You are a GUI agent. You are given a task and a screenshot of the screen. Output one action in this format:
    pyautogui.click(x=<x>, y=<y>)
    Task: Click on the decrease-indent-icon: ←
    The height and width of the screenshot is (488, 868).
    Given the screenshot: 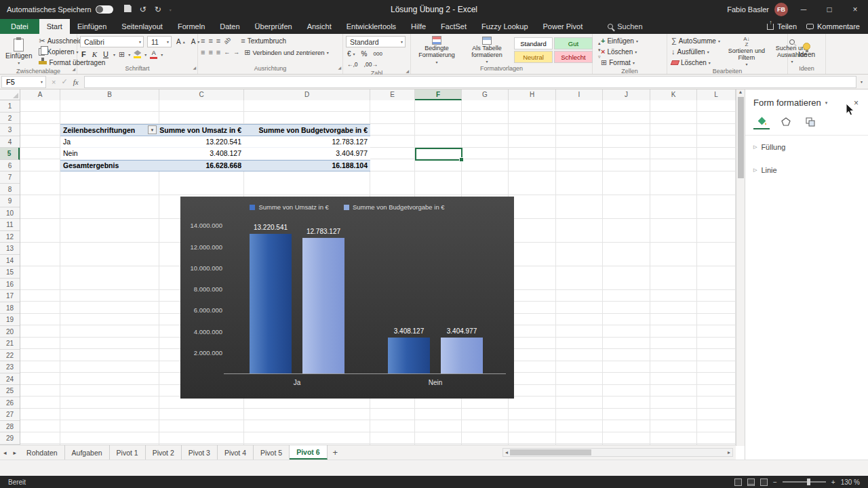 What is the action you would take?
    pyautogui.click(x=226, y=53)
    